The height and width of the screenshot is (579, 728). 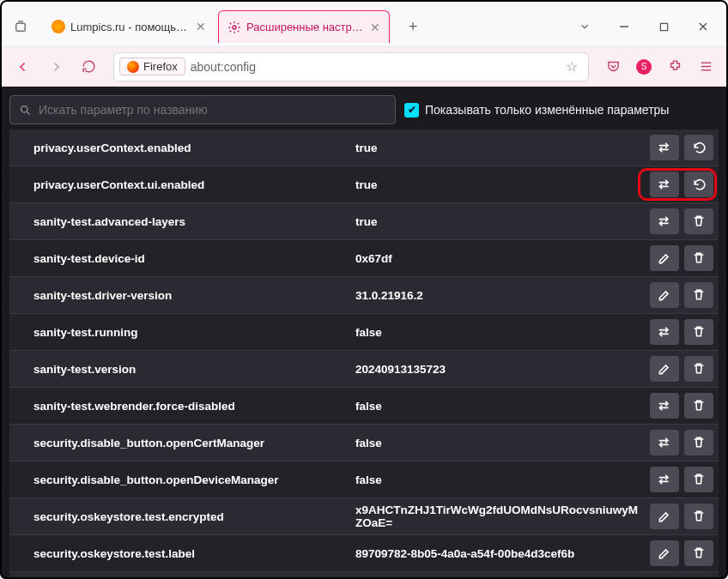 What do you see at coordinates (180, 185) in the screenshot?
I see `pref-name: privacy.userContext.ui.enabled` at bounding box center [180, 185].